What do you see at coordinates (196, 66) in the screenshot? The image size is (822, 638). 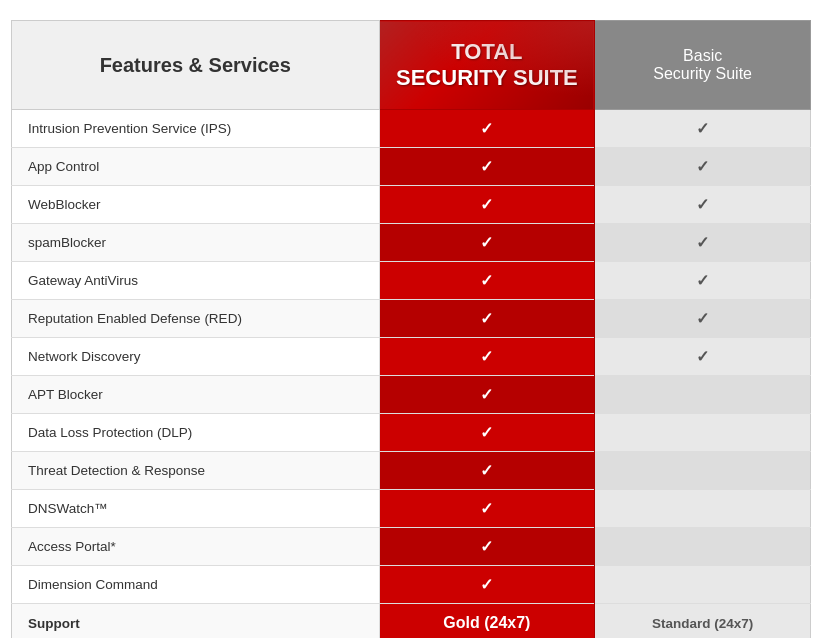 I see `features-header: Features & Services` at bounding box center [196, 66].